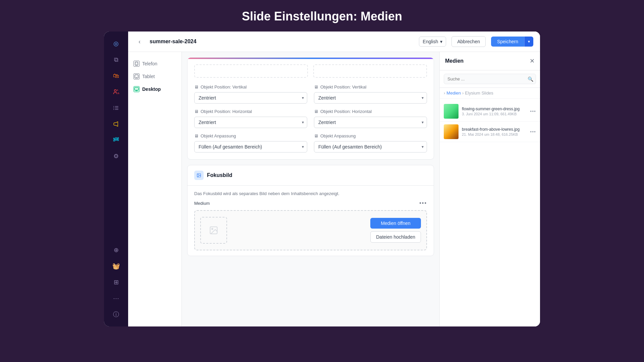  I want to click on sidebar: ◎ ⧉ 🛍 ⚙ ⊕ 🧺 ⊞ ⋯ ⓘ, so click(116, 179).